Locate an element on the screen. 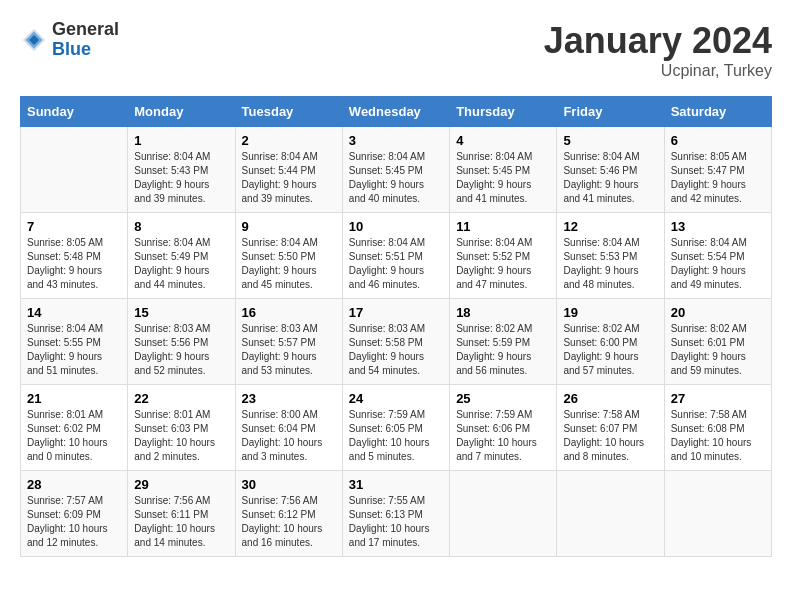 The height and width of the screenshot is (612, 792). calendar-week-row: 7Sunrise: 8:05 AM Sunset: 5:48 PM Daylig… is located at coordinates (396, 256).